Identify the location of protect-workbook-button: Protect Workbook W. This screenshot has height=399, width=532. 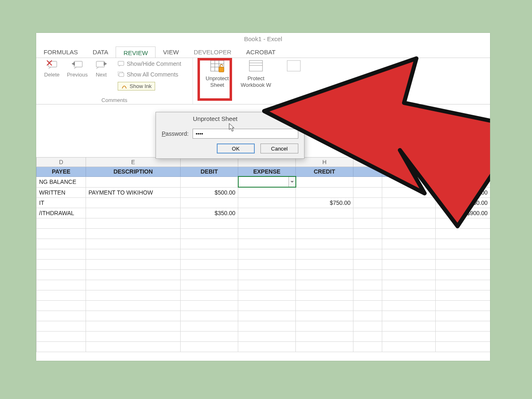
(256, 74).